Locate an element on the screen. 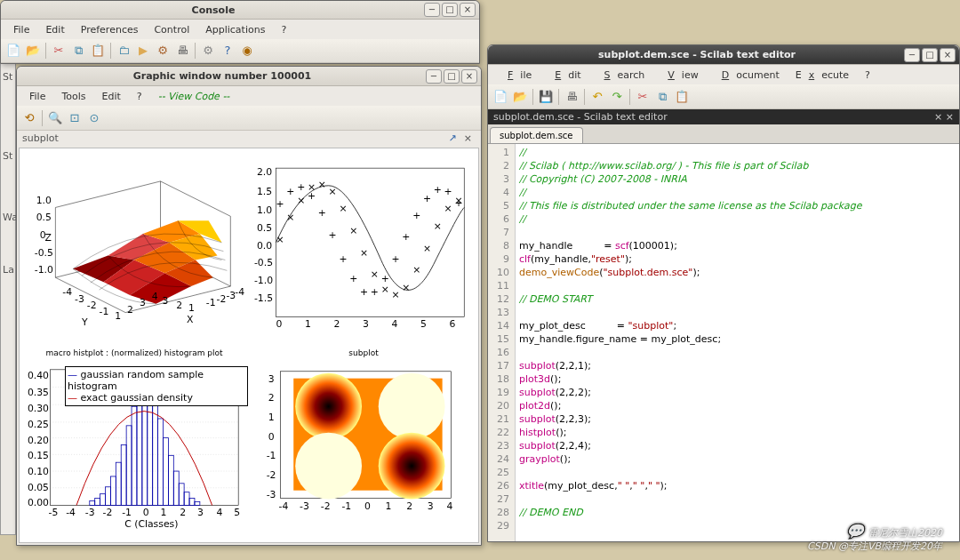 This screenshot has height=560, width=960. view-code-link: -- View Code -- is located at coordinates (194, 96).